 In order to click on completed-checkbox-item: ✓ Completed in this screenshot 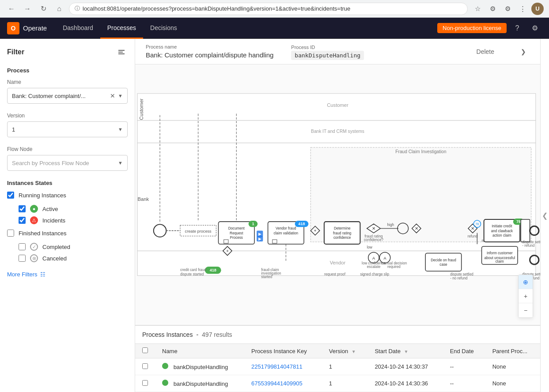, I will do `click(73, 247)`.